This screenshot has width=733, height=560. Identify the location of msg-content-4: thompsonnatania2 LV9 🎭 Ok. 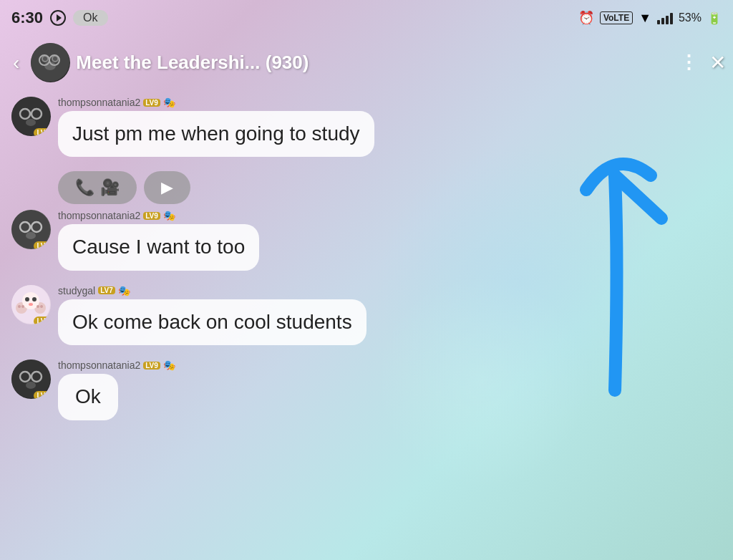
(389, 390).